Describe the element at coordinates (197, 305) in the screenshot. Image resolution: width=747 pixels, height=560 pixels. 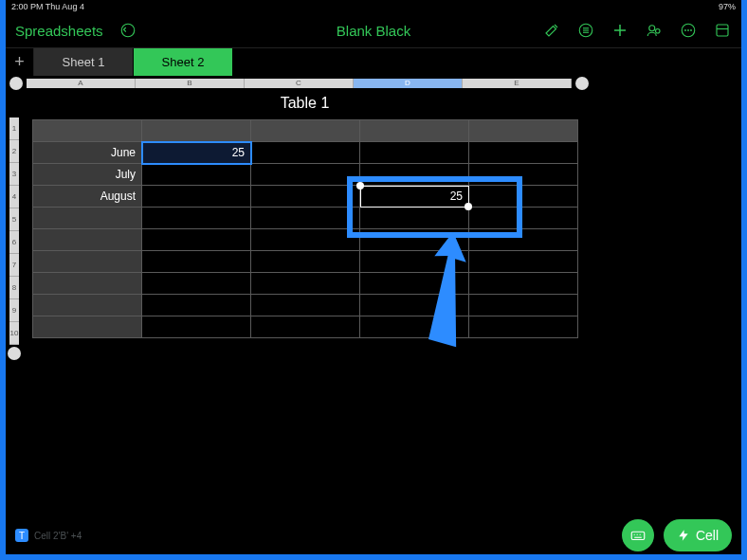
I see `cell-b9` at that location.